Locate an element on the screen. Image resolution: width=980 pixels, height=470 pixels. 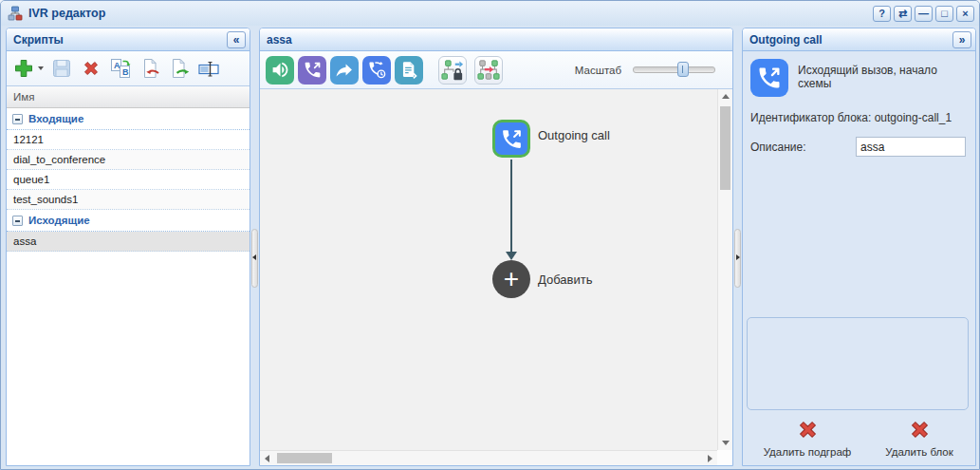
export-icon is located at coordinates (179, 68).